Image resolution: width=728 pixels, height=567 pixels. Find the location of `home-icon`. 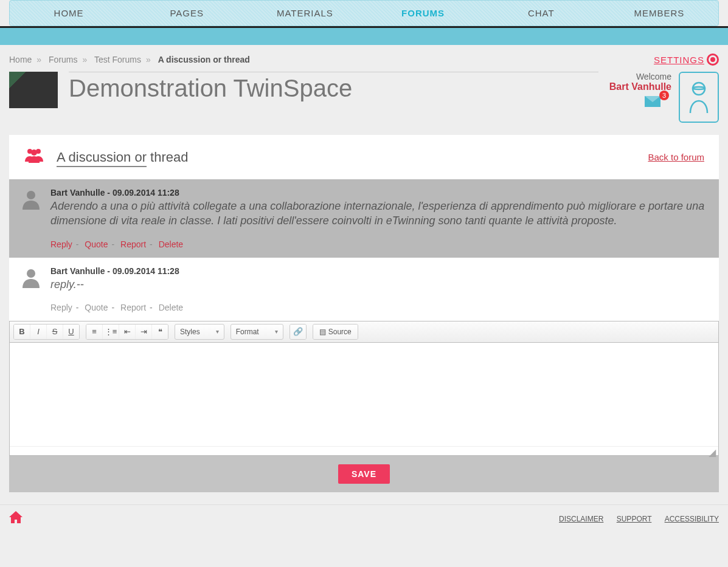

home-icon is located at coordinates (16, 519).